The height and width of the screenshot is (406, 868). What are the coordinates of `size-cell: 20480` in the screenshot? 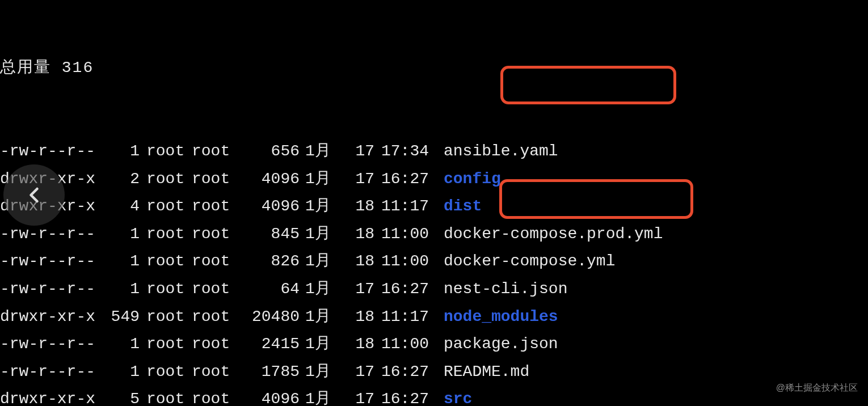 It's located at (272, 317).